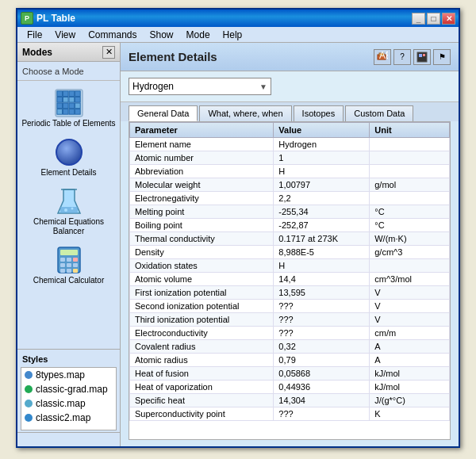  What do you see at coordinates (68, 158) in the screenshot?
I see `sidebar-item-element-details: Element Details` at bounding box center [68, 158].